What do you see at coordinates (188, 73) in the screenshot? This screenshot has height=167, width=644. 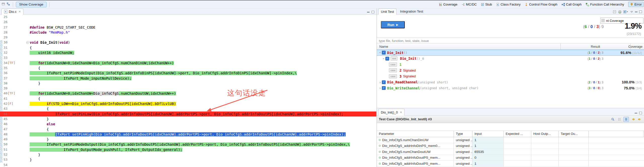 I see `code-line-36: 36 IfxPort_setPinModeInput(Dio_infoCfgS.…` at bounding box center [188, 73].